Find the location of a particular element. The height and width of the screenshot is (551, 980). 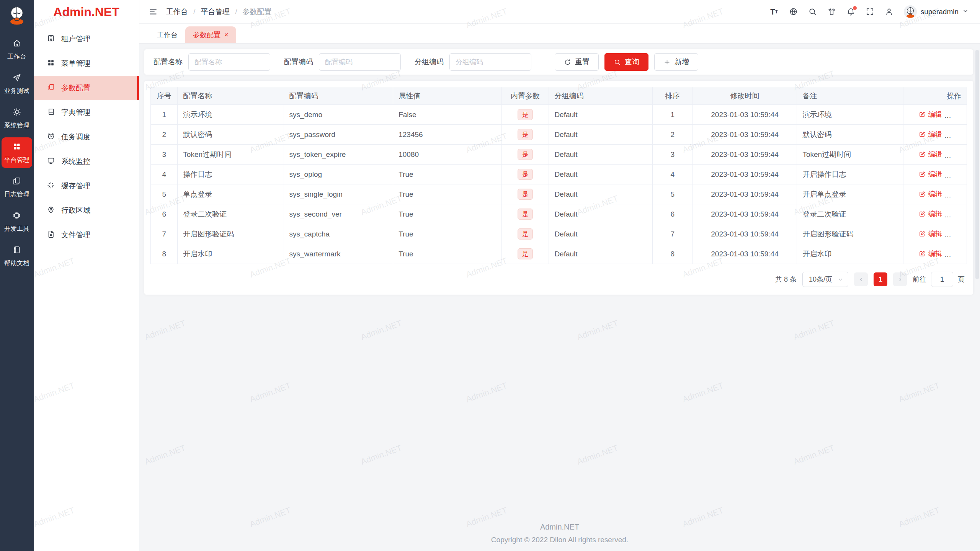

tab-bar: 工作台 参数配置 × is located at coordinates (560, 34).